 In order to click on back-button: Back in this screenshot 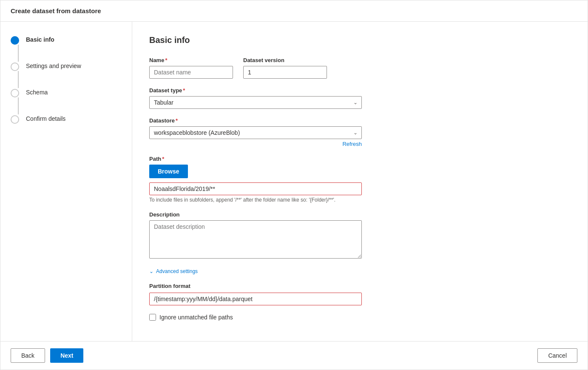, I will do `click(28, 356)`.